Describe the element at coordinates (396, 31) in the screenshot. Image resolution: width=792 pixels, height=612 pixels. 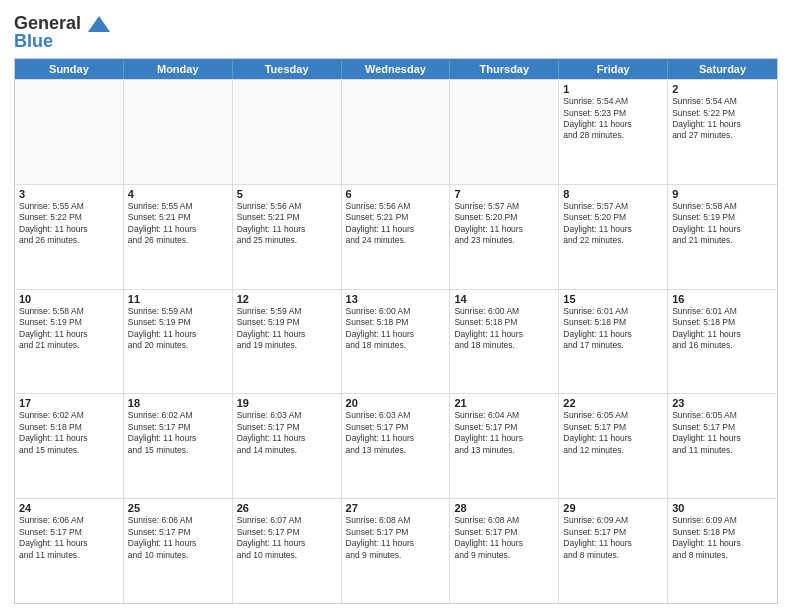
I see `header: General Blue` at that location.